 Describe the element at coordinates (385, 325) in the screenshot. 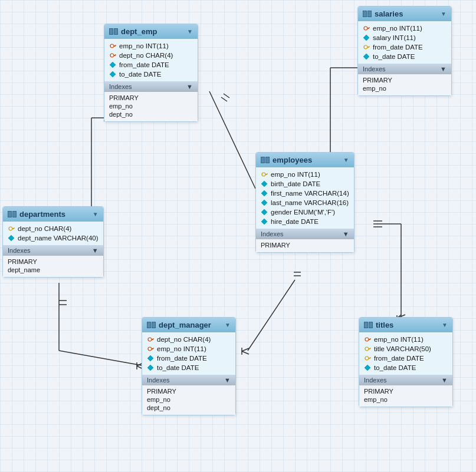

I see `table-name: titles` at that location.